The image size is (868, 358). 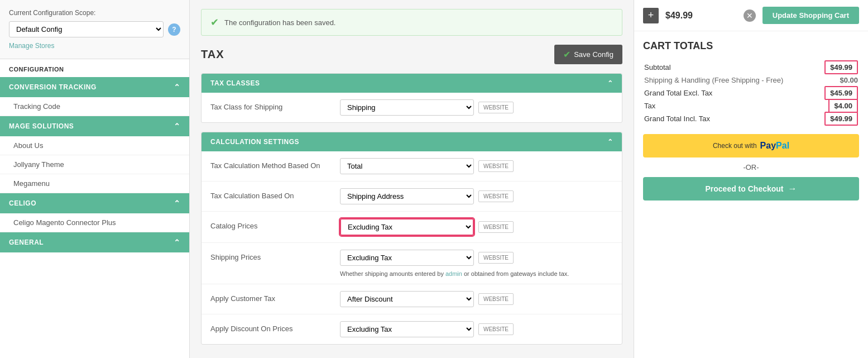 I want to click on paypal-btn-text: Check out with, so click(x=735, y=146).